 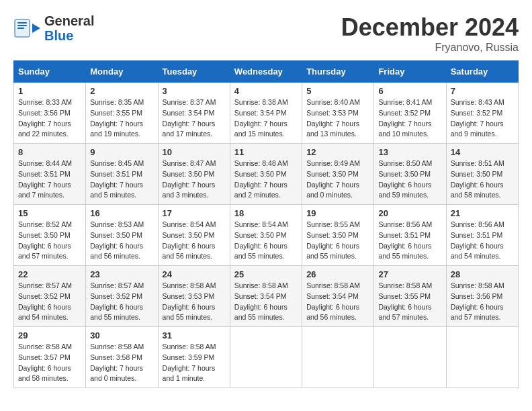 What do you see at coordinates (482, 113) in the screenshot?
I see `calendar-cell: 7Sunrise: 8:43 AMSunset: 3:52 PMDaylight…` at bounding box center [482, 113].